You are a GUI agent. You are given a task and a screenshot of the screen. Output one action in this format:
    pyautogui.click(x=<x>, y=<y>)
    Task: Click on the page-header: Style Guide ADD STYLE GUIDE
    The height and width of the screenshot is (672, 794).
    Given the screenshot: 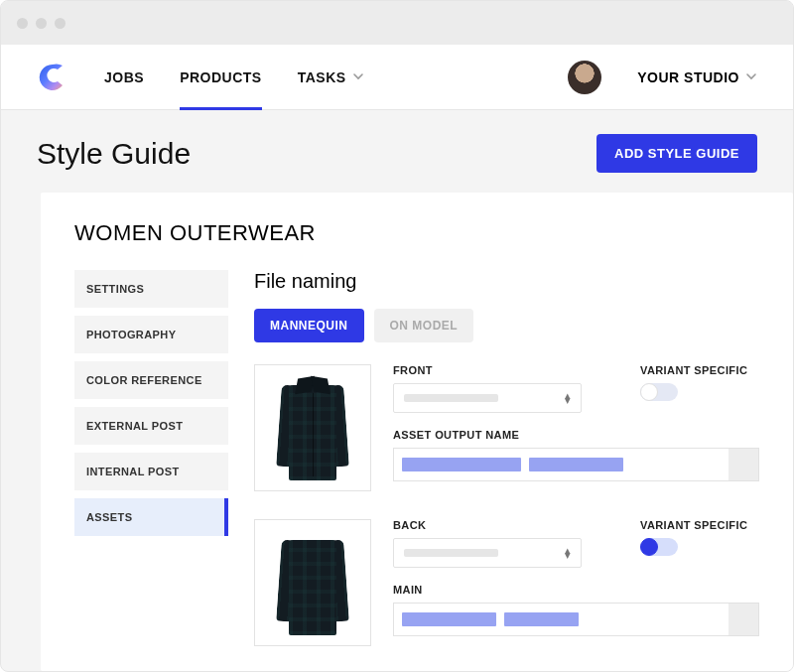 What is the action you would take?
    pyautogui.click(x=397, y=151)
    